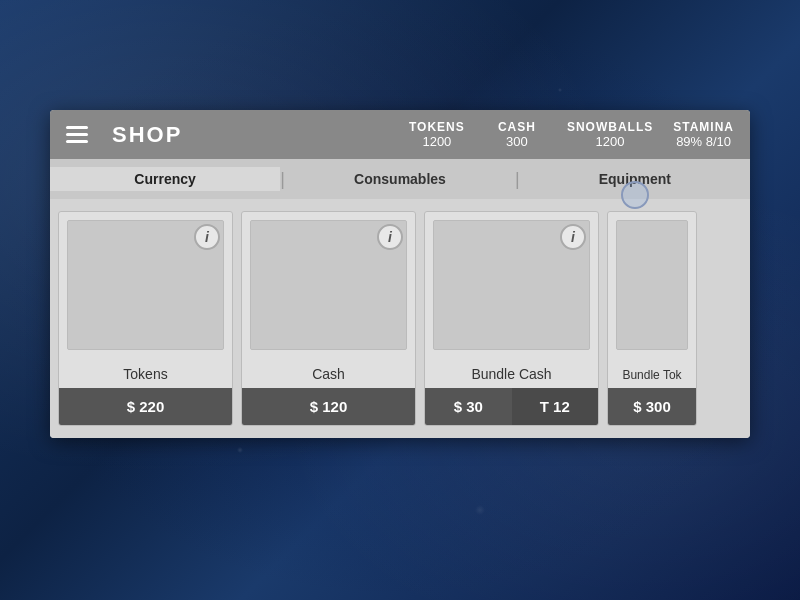 The image size is (800, 600). Describe the element at coordinates (635, 179) in the screenshot. I see `tab-equipment: Equipment` at that location.